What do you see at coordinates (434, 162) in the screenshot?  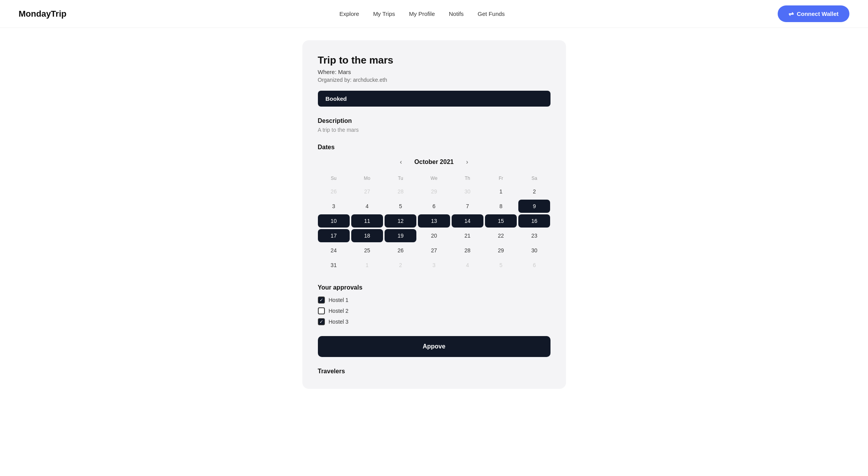 I see `calendar-header: ‹ October 2021 ›` at bounding box center [434, 162].